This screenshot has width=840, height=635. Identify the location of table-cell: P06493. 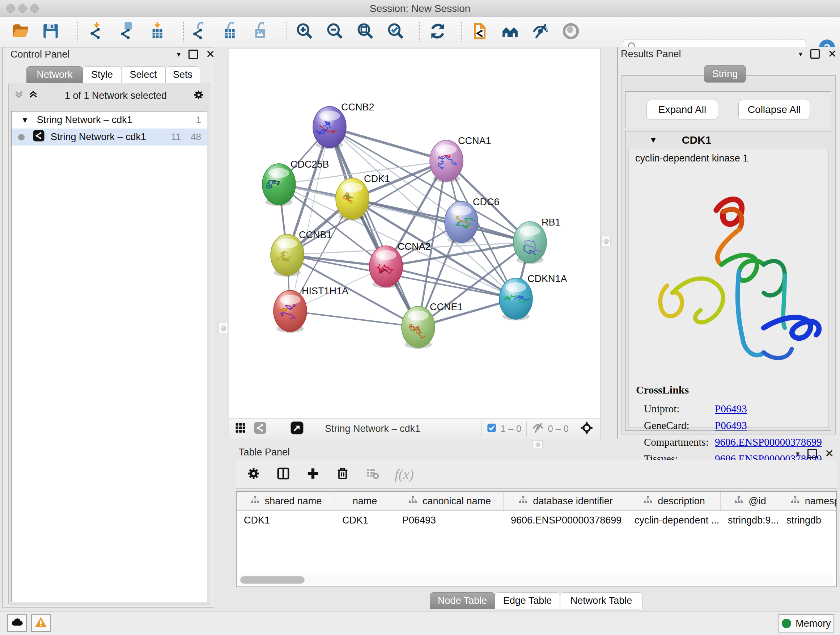
(449, 521).